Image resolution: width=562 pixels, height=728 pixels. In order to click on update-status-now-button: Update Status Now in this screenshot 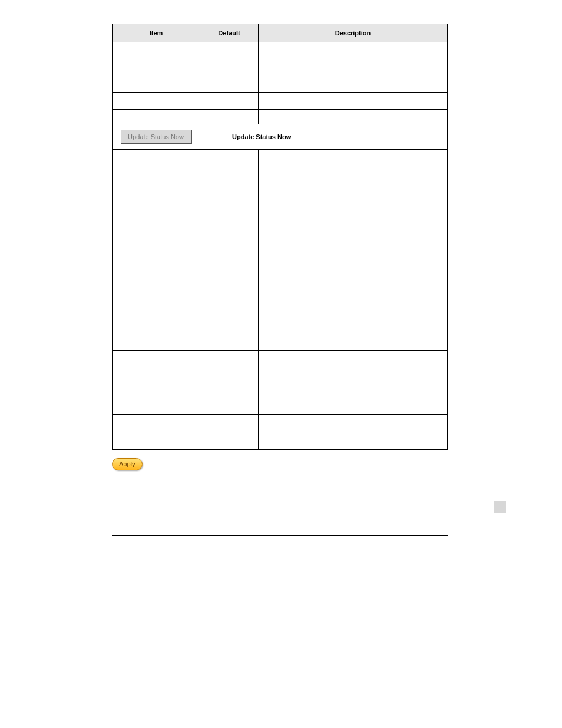, I will do `click(157, 137)`.